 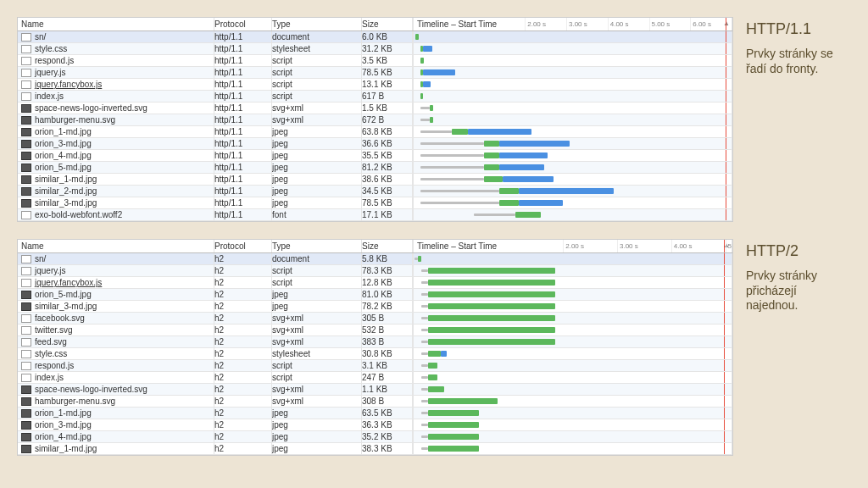 What do you see at coordinates (116, 215) in the screenshot?
I see `cell-name: exo-bold-webfont.woff2` at bounding box center [116, 215].